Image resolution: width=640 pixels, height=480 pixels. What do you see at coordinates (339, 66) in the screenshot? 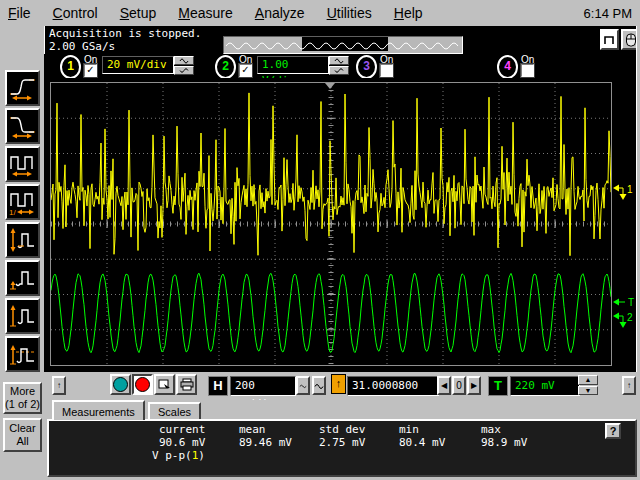
I see `channel-2-scale-spinner` at bounding box center [339, 66].